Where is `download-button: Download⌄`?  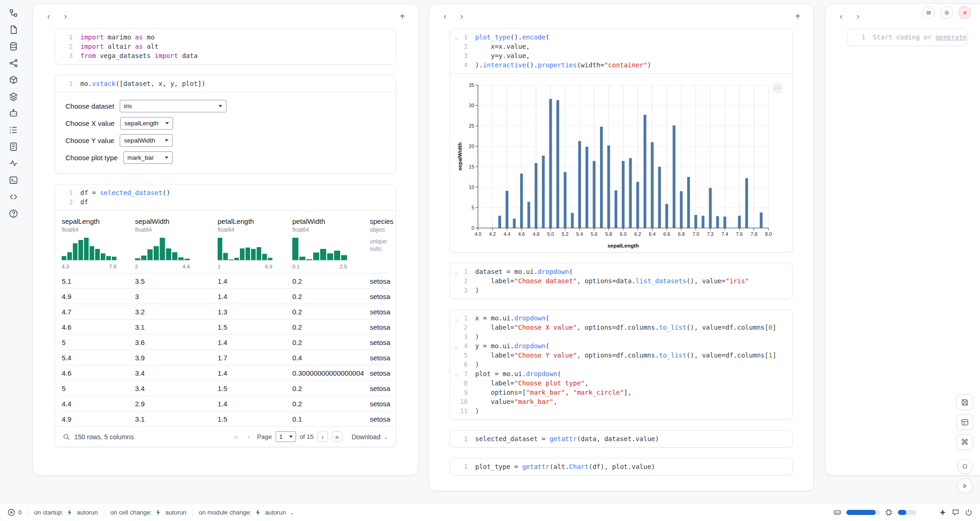
download-button: Download⌄ is located at coordinates (370, 437).